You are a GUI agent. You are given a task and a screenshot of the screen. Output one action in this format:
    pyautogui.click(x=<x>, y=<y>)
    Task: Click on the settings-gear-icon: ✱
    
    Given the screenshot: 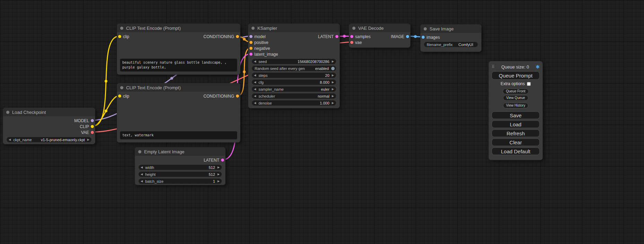 What is the action you would take?
    pyautogui.click(x=538, y=67)
    